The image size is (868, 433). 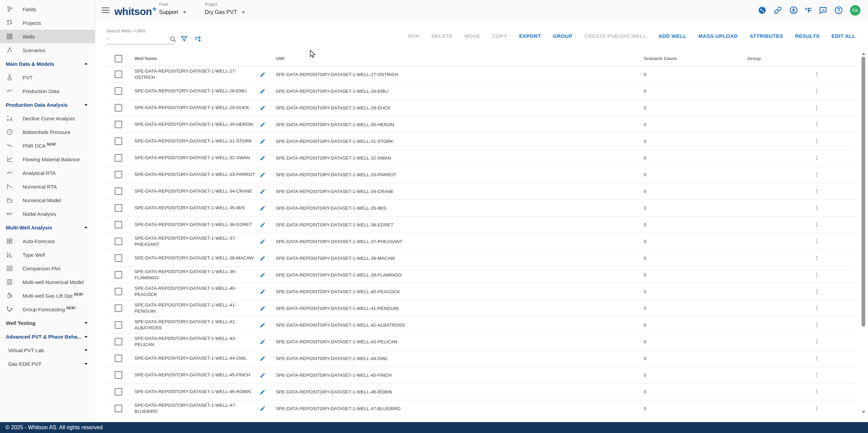 I want to click on filter-icon, so click(x=184, y=39).